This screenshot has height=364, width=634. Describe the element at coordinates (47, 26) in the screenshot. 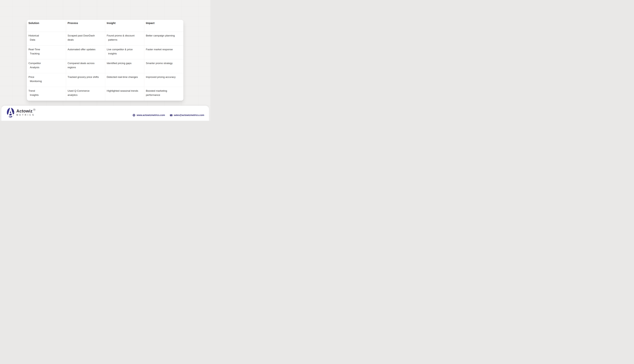

I see `column-header-solution: Solution` at that location.